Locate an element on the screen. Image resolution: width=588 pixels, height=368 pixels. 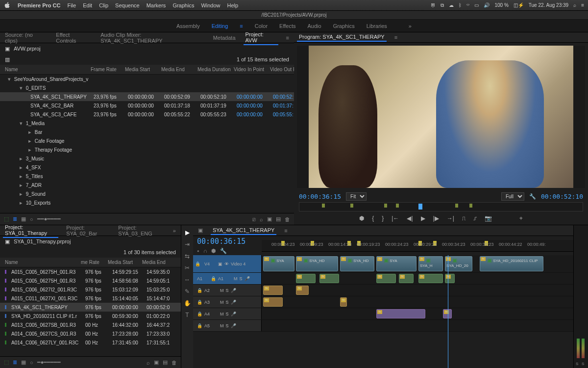
track-select-tool-icon: ⇥ is located at coordinates (187, 244).